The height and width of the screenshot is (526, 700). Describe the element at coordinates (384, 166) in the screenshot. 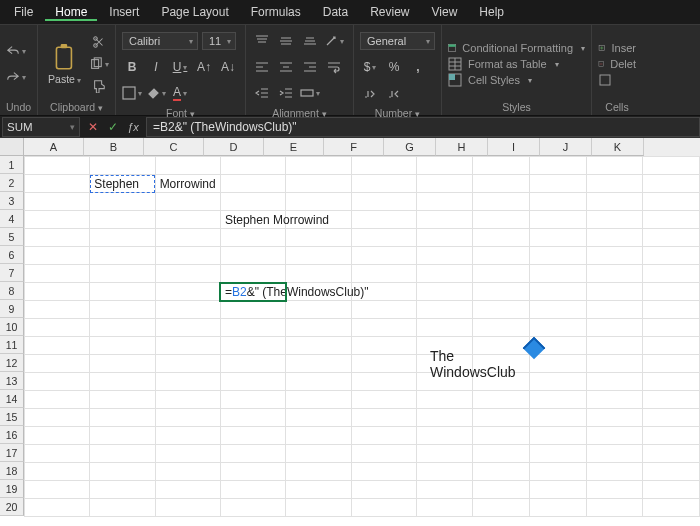

I see `cell-F1` at that location.